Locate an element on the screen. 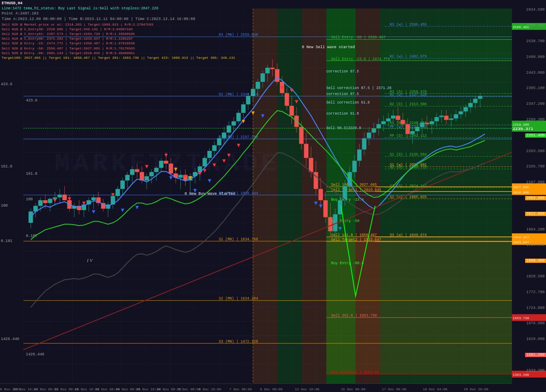 This screenshot has width=546, height=392. time-label: 29 Nov 08:00 is located at coordinates (169, 389).